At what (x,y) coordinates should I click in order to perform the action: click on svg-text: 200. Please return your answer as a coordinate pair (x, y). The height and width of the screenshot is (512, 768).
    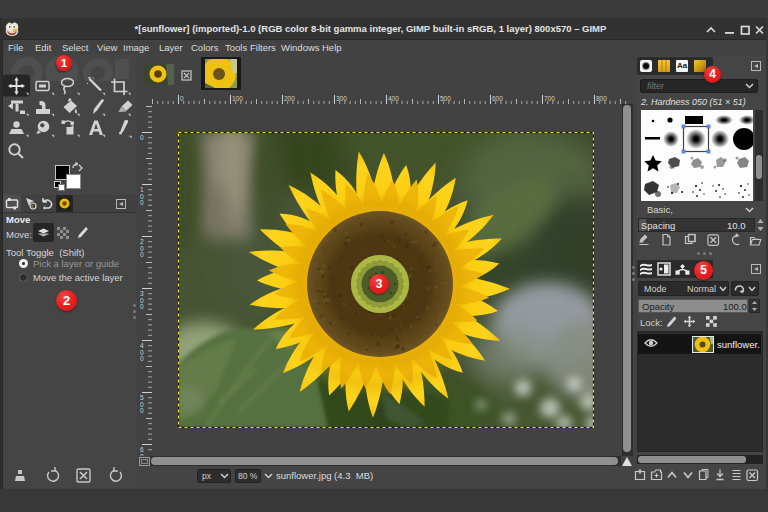
    Looking at the image, I should click on (290, 98).